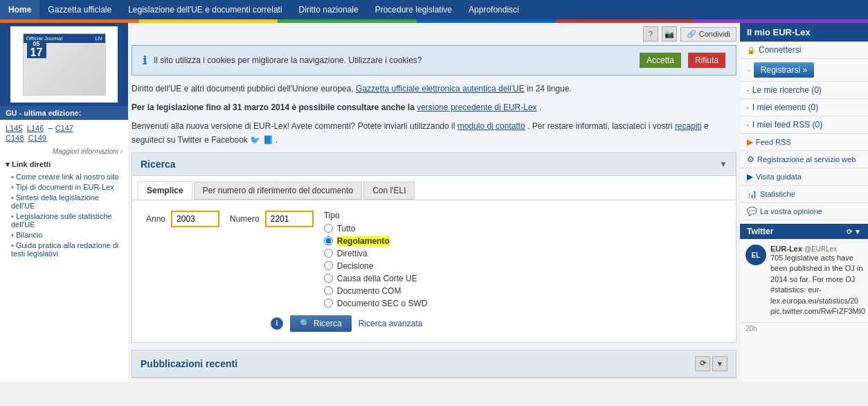  Describe the element at coordinates (376, 303) in the screenshot. I see `radio-sec: Documento SEC o SWD` at that location.